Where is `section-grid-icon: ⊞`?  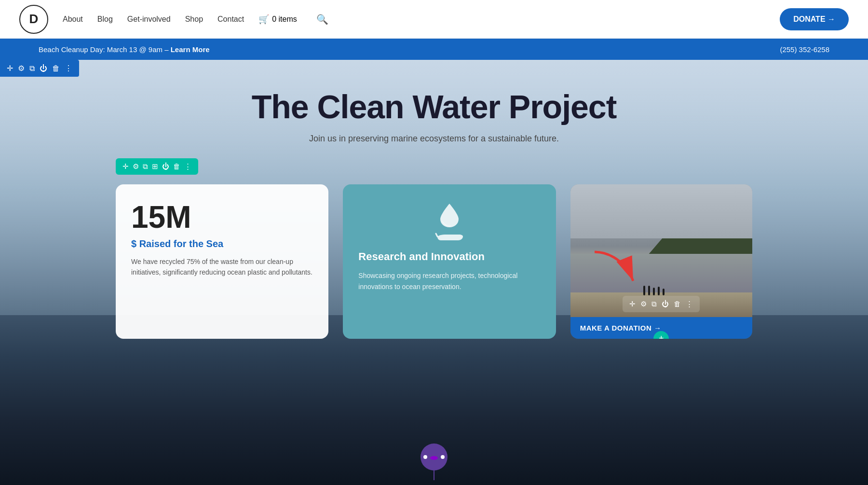
section-grid-icon: ⊞ is located at coordinates (155, 166).